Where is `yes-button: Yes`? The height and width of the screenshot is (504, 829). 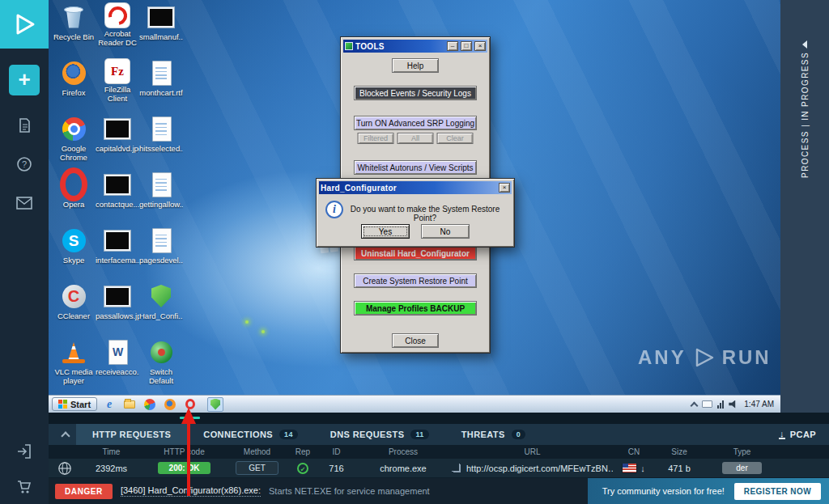
yes-button: Yes is located at coordinates (385, 231).